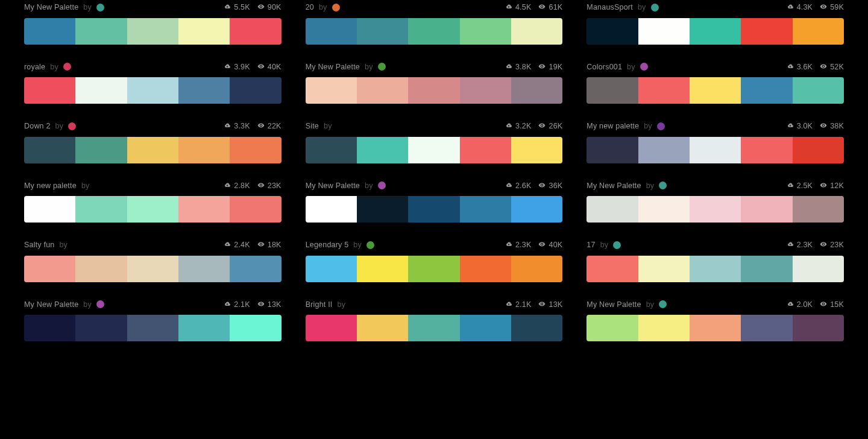  I want to click on palette-title-link: 20, so click(310, 7).